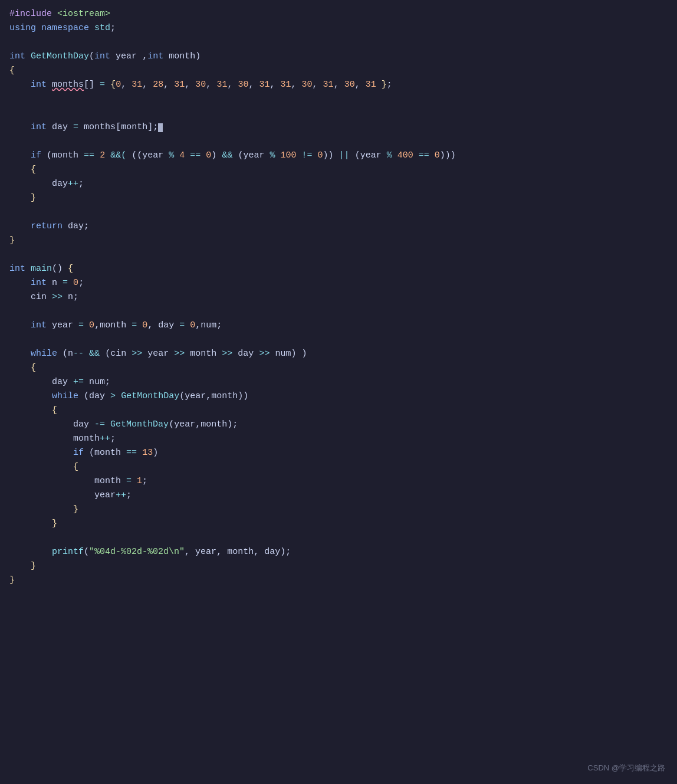 Image resolution: width=677 pixels, height=784 pixels. Describe the element at coordinates (338, 14) in the screenshot. I see `code-line-1: #include <iostream>` at that location.